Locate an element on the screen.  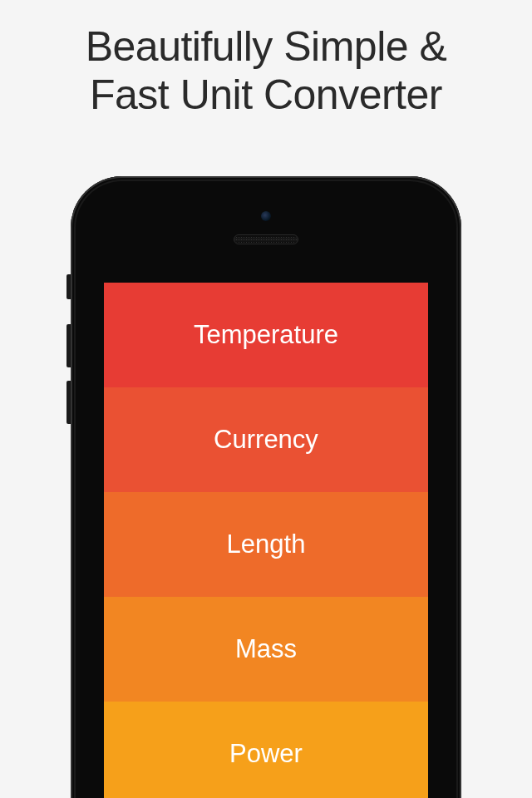
category-label: Power is located at coordinates (266, 754).